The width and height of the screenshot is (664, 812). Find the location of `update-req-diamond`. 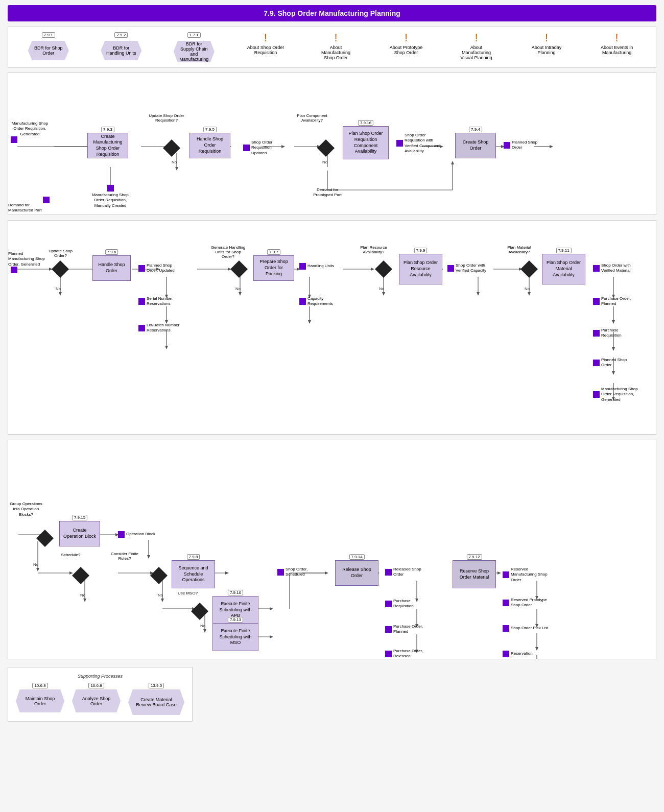

update-req-diamond is located at coordinates (172, 148).